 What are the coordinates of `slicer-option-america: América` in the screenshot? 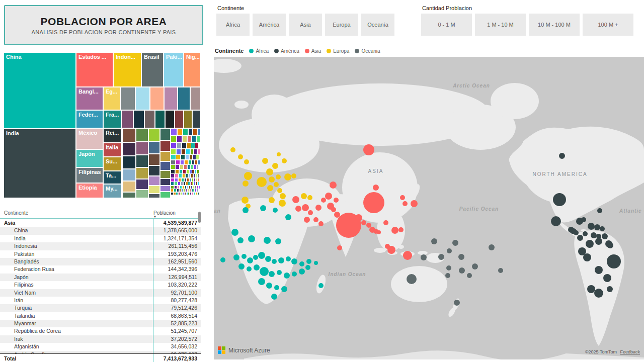 It's located at (269, 25).